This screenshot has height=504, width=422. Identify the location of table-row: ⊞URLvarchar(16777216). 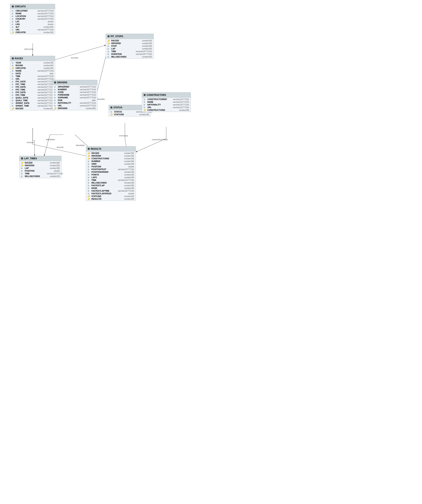
(166, 108).